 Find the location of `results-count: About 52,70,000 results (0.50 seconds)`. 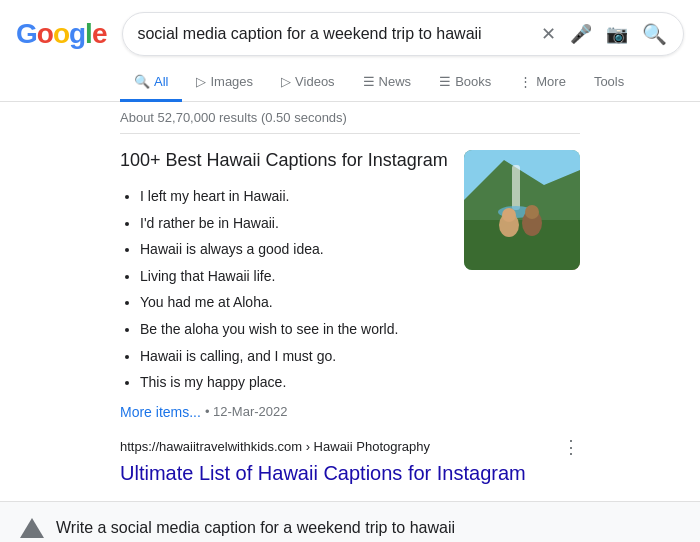

results-count: About 52,70,000 results (0.50 seconds) is located at coordinates (234, 118).